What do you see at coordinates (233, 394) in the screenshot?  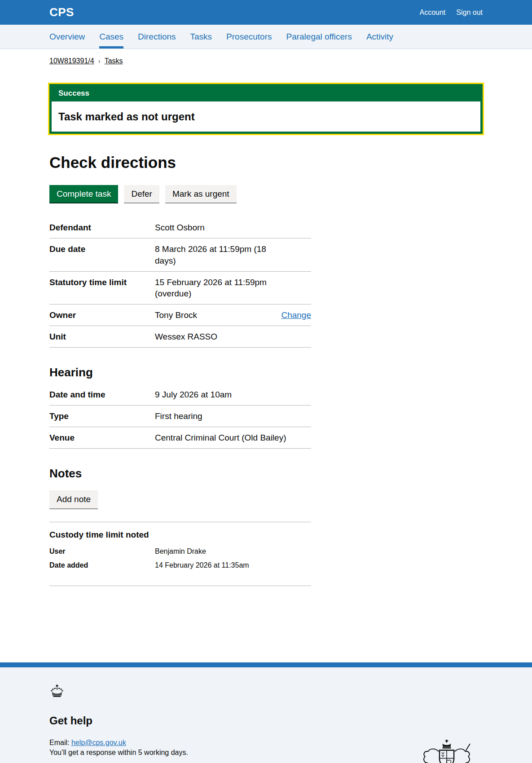 I see `detail-value: 9 July 2026 at 10am` at bounding box center [233, 394].